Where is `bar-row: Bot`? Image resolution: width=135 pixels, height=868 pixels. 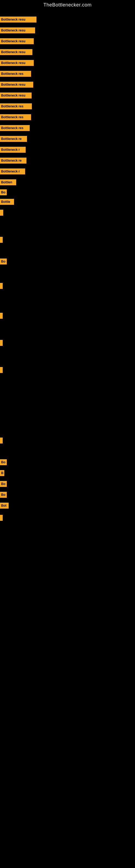
bar-row: Bot is located at coordinates (4, 505).